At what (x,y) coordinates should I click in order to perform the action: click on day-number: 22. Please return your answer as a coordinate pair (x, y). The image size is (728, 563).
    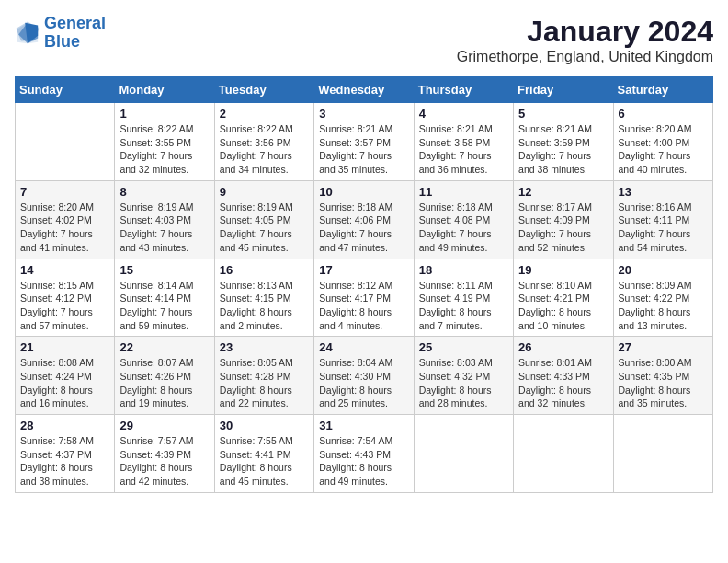
    Looking at the image, I should click on (164, 348).